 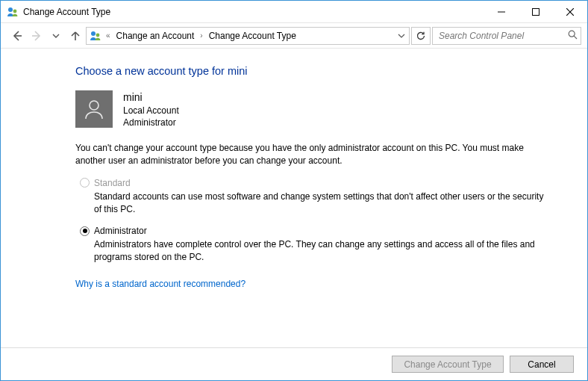 What do you see at coordinates (570, 12) in the screenshot?
I see `close-button` at bounding box center [570, 12].